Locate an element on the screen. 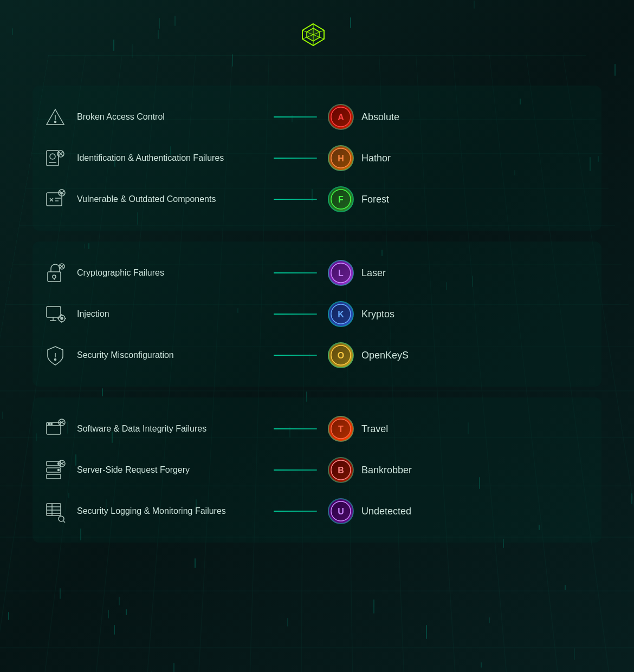 The width and height of the screenshot is (634, 672). row-identification-avatar: H is located at coordinates (341, 158).